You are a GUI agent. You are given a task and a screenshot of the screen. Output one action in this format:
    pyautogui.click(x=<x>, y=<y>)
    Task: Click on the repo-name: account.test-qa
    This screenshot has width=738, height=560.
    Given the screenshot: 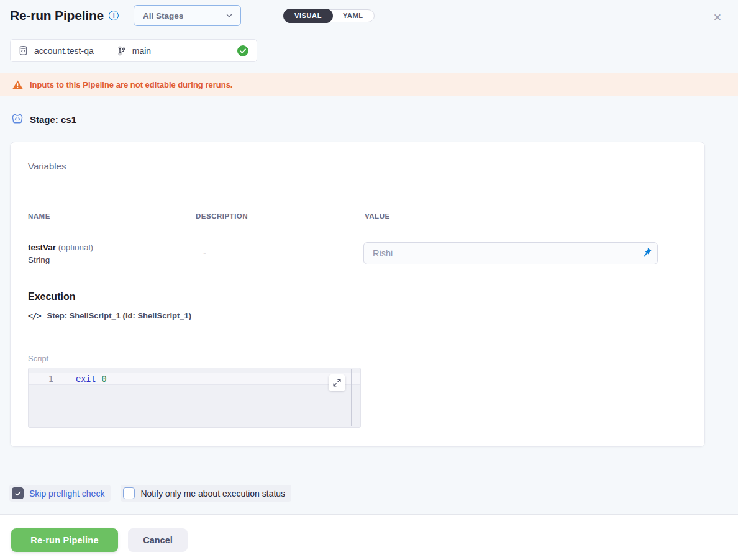 What is the action you would take?
    pyautogui.click(x=64, y=51)
    